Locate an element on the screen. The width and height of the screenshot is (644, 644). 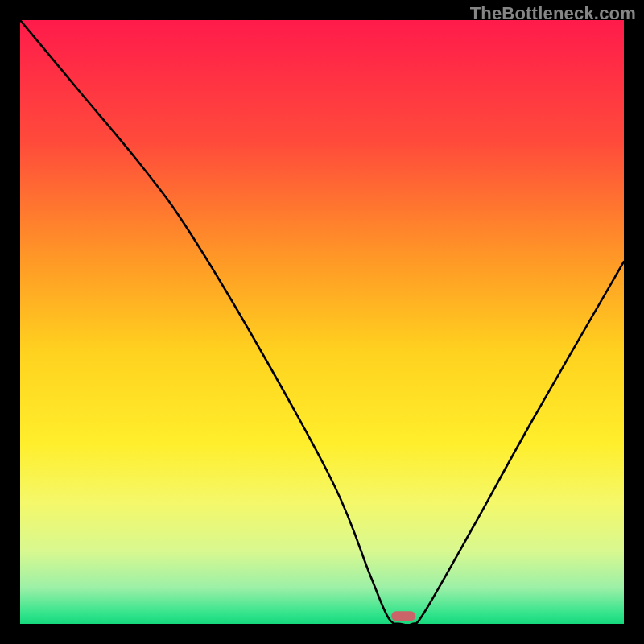
watermark-text: TheBottleneck.com is located at coordinates (553, 14).